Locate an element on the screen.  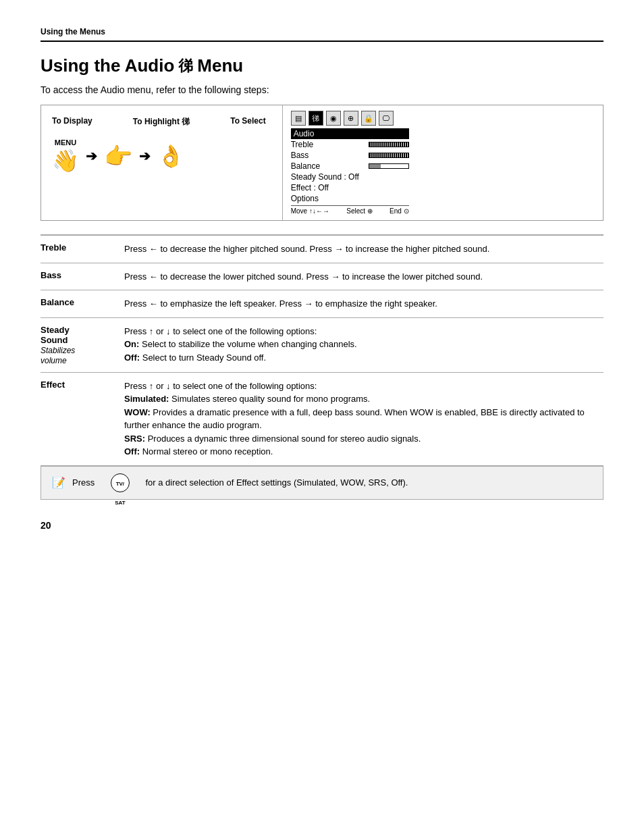
hand1-icon: 👋 is located at coordinates (65, 161).